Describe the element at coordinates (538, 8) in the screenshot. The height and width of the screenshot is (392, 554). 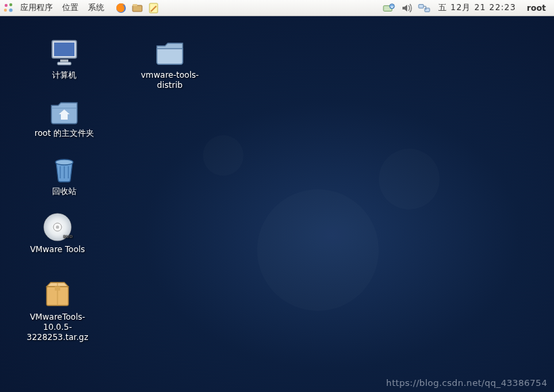
I see `user-menu: root` at that location.